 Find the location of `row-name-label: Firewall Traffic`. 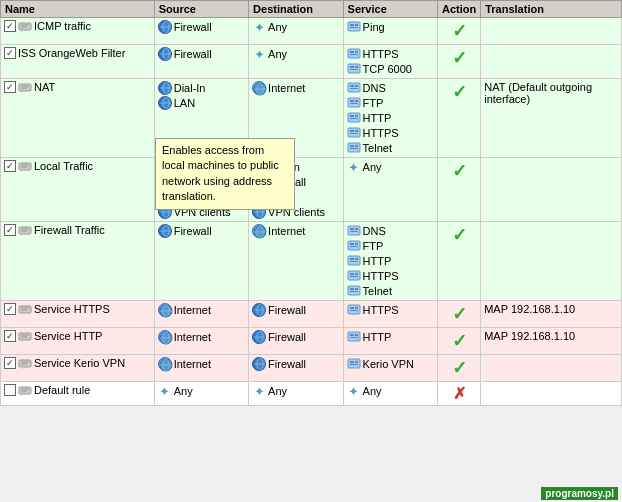

row-name-label: Firewall Traffic is located at coordinates (70, 230).